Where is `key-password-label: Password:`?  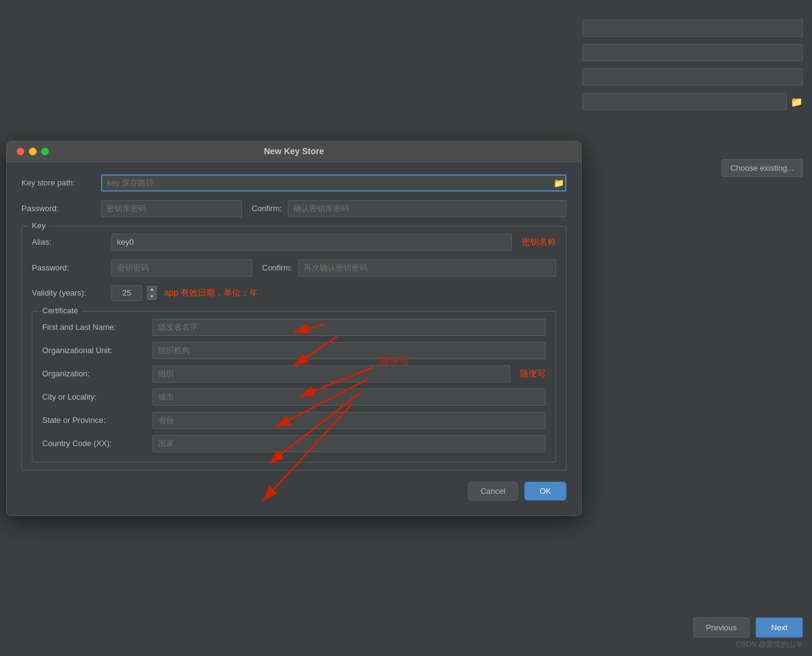 key-password-label: Password: is located at coordinates (72, 268).